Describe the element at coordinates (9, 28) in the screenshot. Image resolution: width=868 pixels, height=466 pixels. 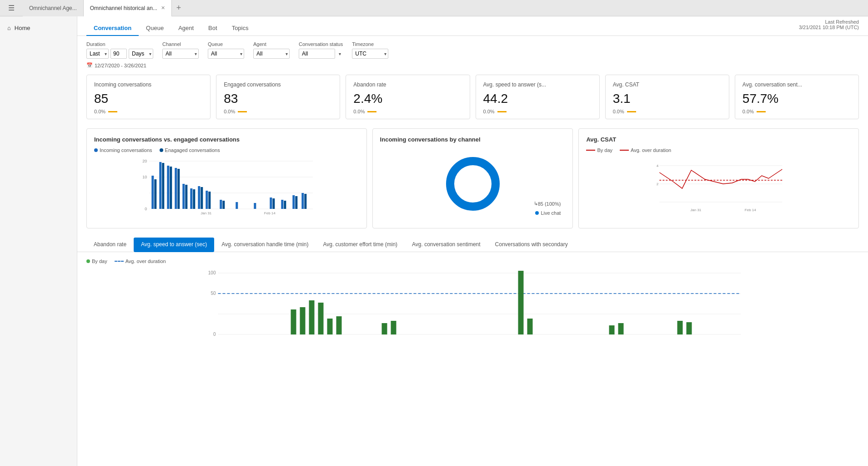
I see `home-icon: ⌂` at that location.